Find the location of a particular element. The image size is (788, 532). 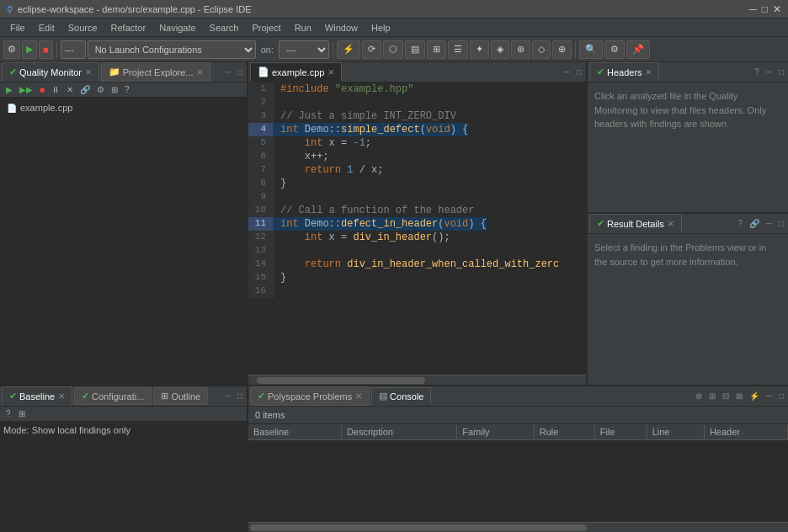

menu-navigate: Navigate is located at coordinates (177, 28).